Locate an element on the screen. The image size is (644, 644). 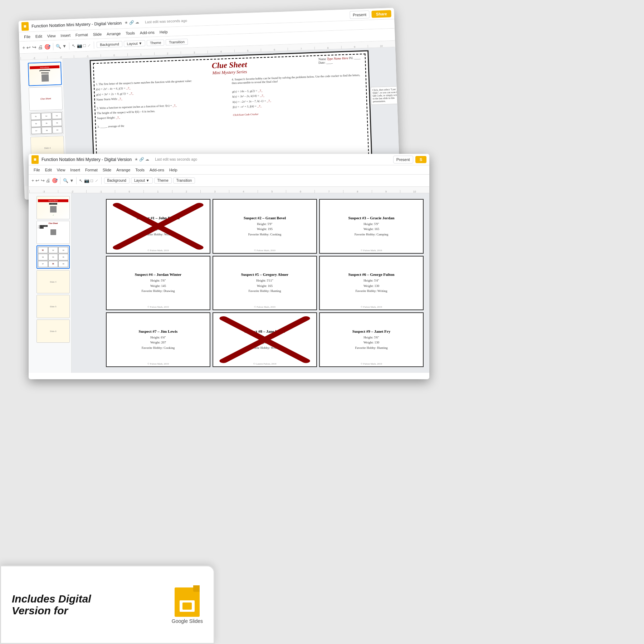
qr-hint: Click, then select "Last Slide", or you … is located at coordinates (385, 95).